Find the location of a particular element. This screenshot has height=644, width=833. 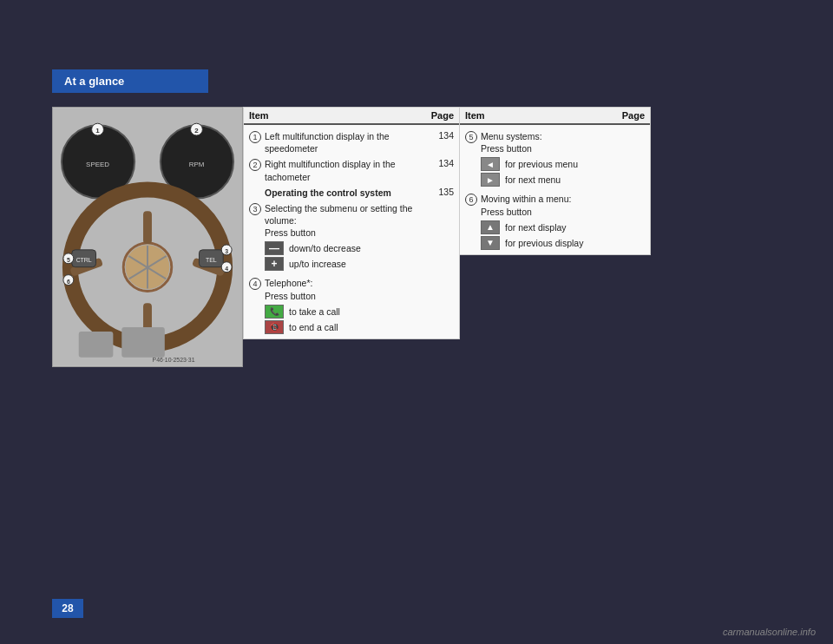

row-number: 3 is located at coordinates (257, 209).